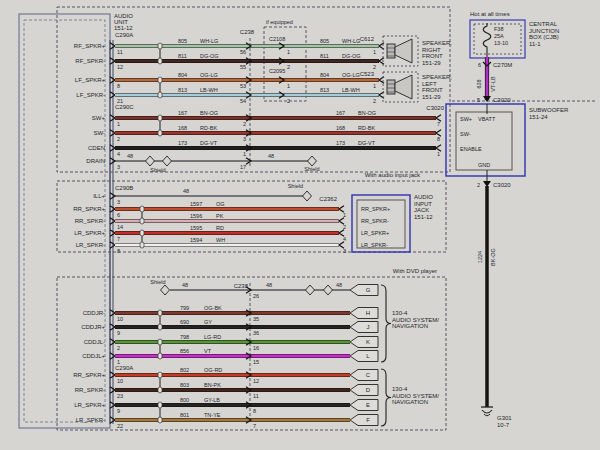  What do you see at coordinates (368, 390) in the screenshot?
I see `terminal-letter: D` at bounding box center [368, 390].